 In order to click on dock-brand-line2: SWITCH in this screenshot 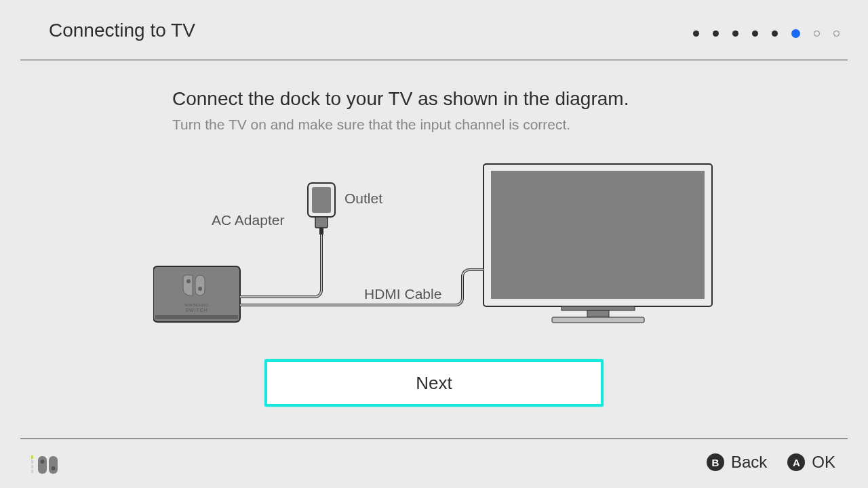, I will do `click(197, 310)`.